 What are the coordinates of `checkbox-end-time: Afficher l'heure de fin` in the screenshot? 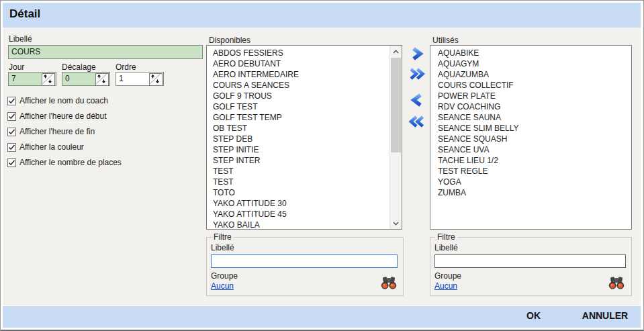 It's located at (51, 132).